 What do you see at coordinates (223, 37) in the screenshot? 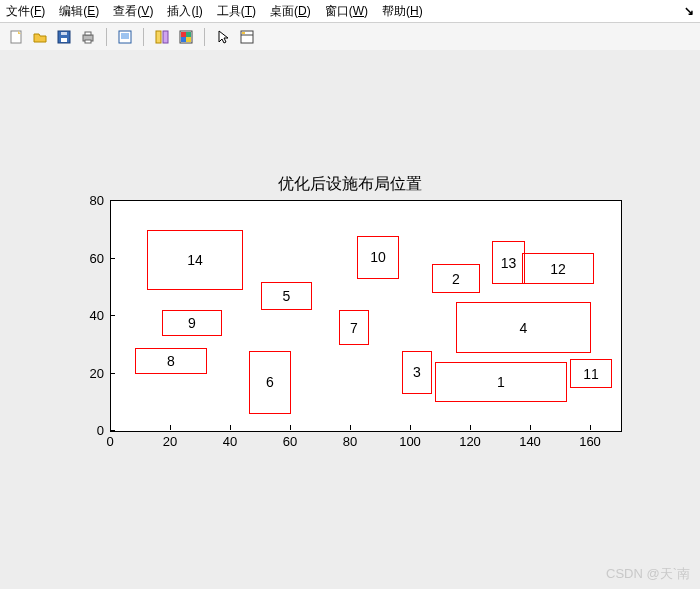
I see `pointer-button` at bounding box center [223, 37].